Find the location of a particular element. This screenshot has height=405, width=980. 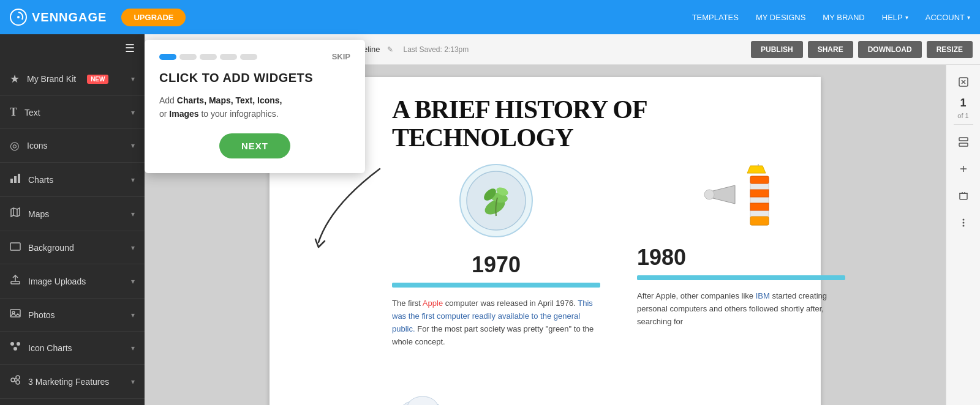

logo: VENNGAGE is located at coordinates (58, 17).